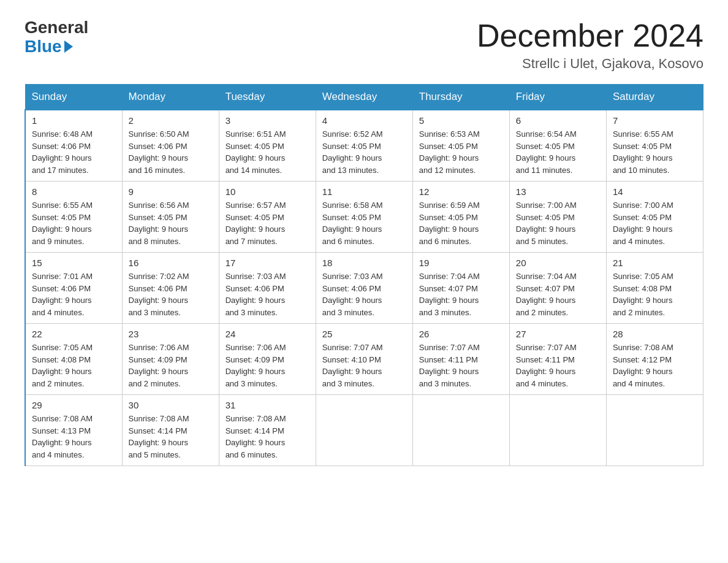 Image resolution: width=728 pixels, height=563 pixels. I want to click on calendar-title: December 2024, so click(590, 36).